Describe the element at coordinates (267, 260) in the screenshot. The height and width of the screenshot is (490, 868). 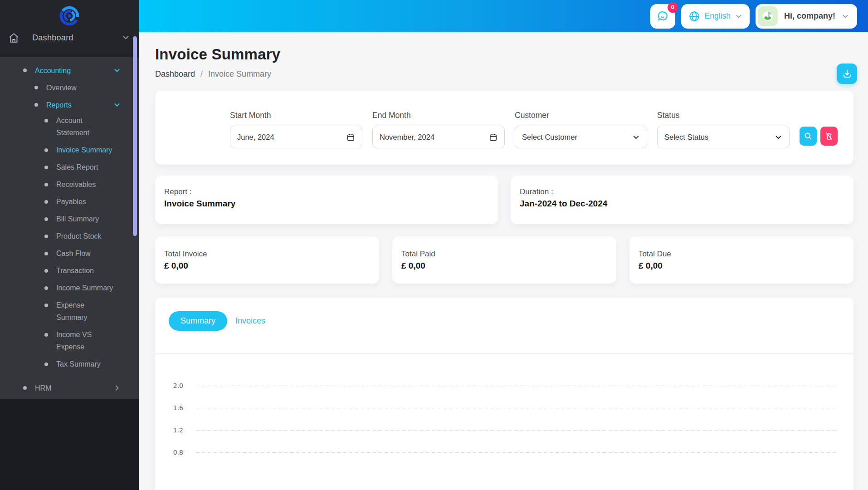
I see `total-invoice-card: Total Invoice £ 0,00` at that location.